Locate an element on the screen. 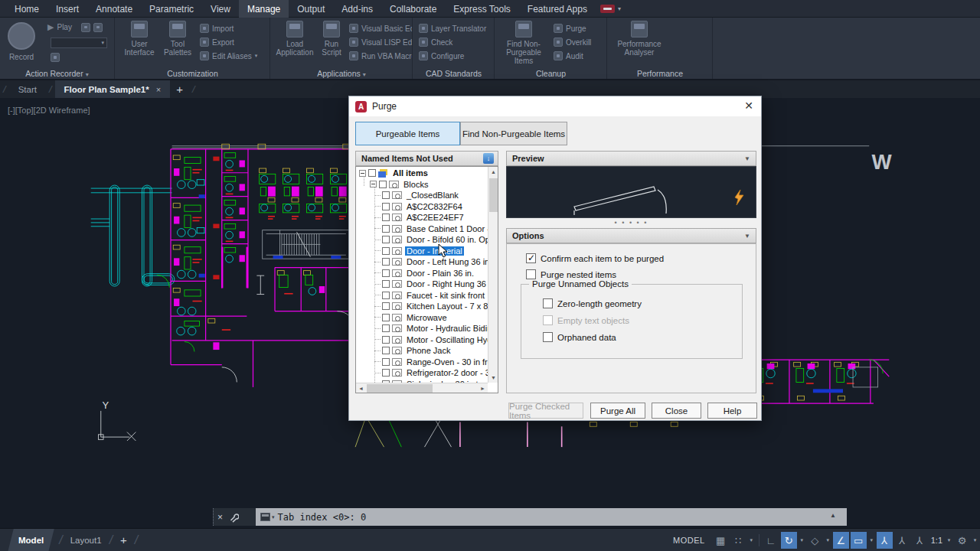  autoscale-toggle: ⅄ is located at coordinates (902, 540).